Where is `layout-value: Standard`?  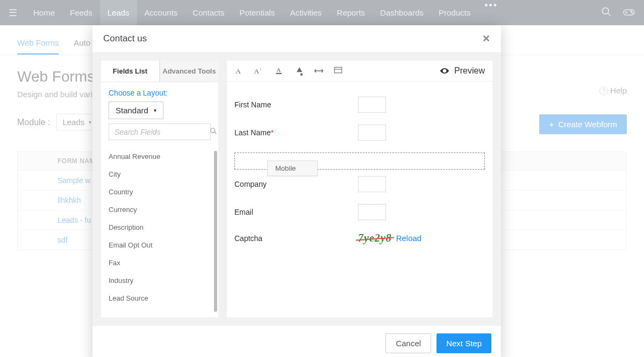 layout-value: Standard is located at coordinates (132, 111).